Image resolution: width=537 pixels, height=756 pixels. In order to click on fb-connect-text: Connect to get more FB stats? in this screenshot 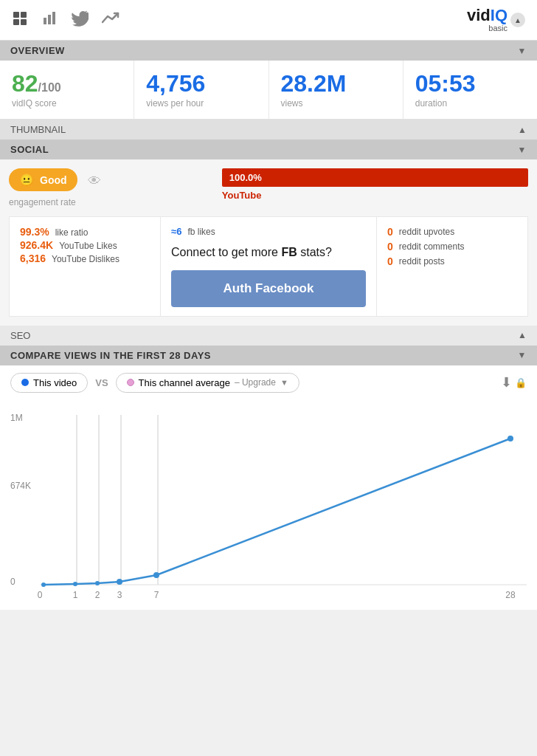, I will do `click(268, 252)`.